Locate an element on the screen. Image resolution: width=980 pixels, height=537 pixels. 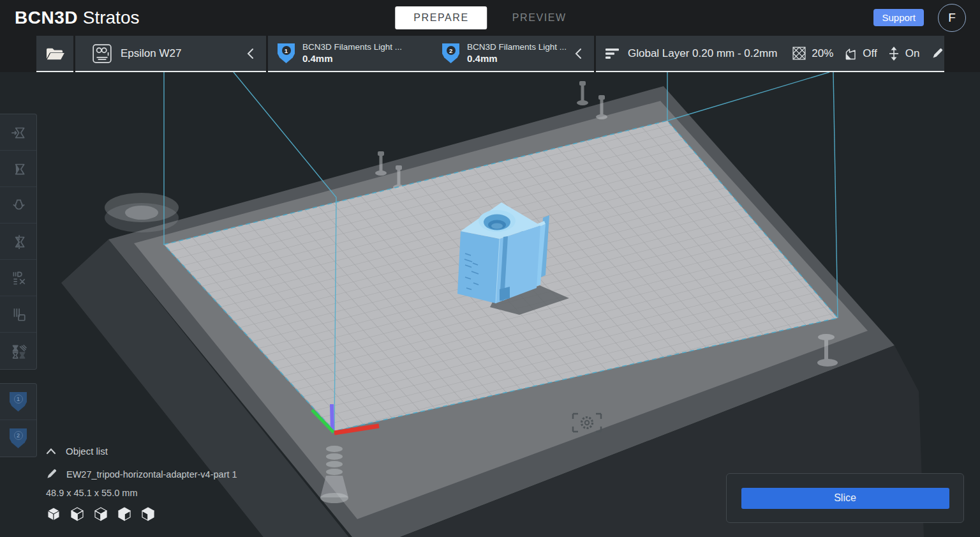
printer-name: Epsilon W27 is located at coordinates (151, 54).